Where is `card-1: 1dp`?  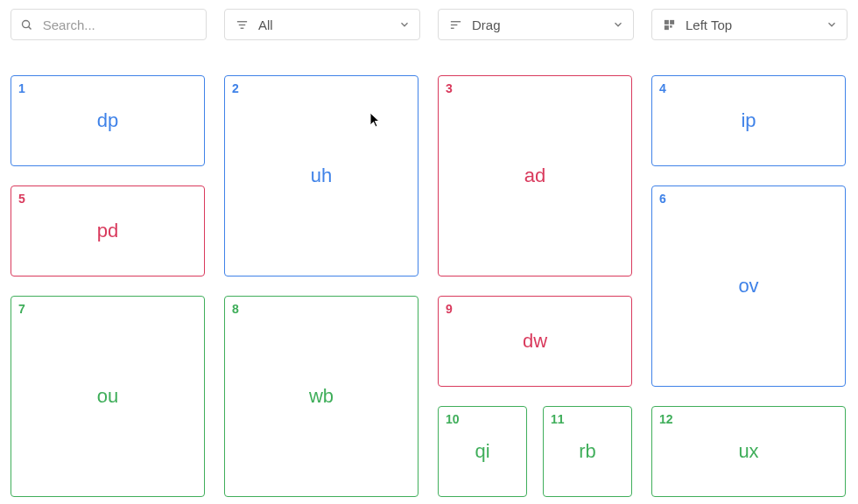 card-1: 1dp is located at coordinates (108, 121).